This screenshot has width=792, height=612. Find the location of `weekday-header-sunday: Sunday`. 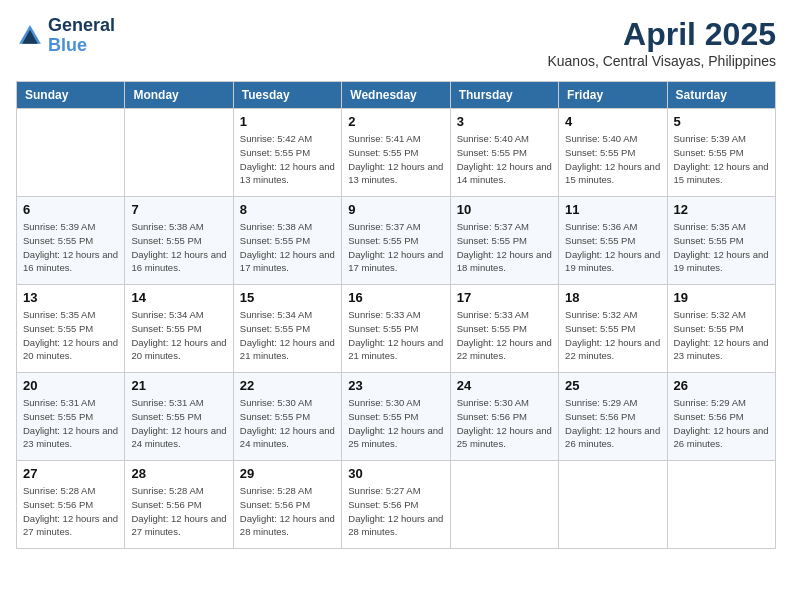

weekday-header-sunday: Sunday is located at coordinates (71, 96).